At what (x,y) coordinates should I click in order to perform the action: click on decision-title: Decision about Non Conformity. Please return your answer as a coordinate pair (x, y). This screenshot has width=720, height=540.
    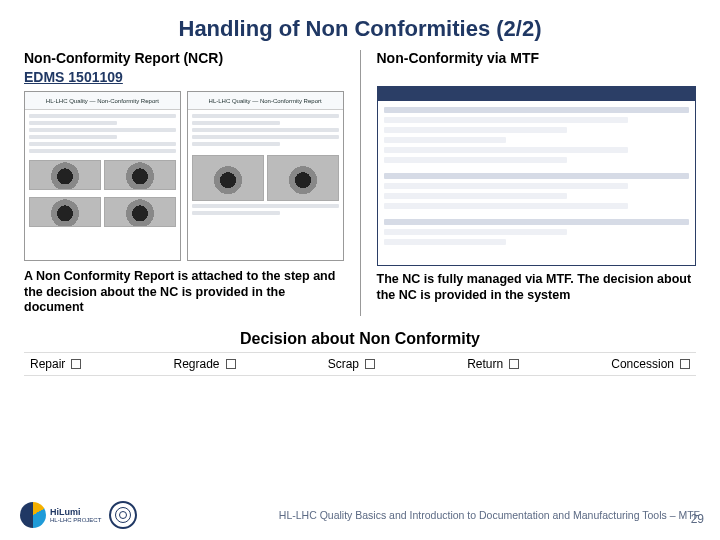
    Looking at the image, I should click on (360, 339).